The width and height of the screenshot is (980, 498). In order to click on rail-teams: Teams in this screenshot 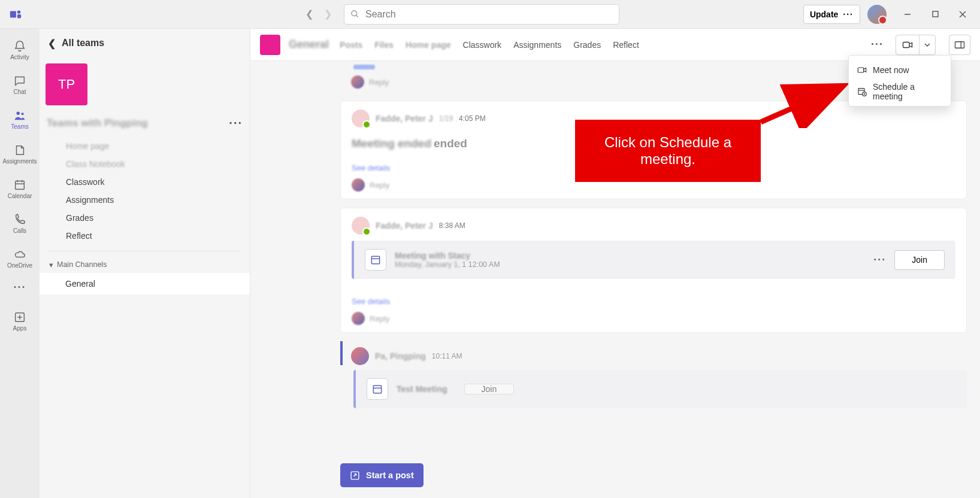, I will do `click(20, 119)`.